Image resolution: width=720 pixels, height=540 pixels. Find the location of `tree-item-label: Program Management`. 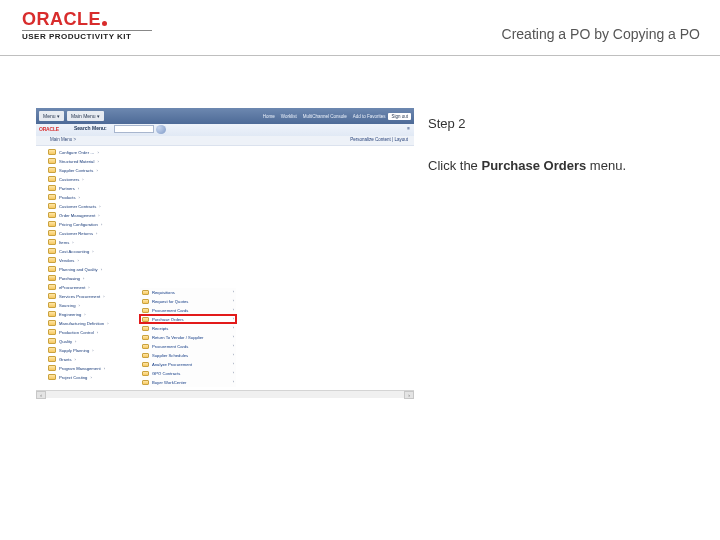

tree-item-label: Program Management is located at coordinates (80, 368).